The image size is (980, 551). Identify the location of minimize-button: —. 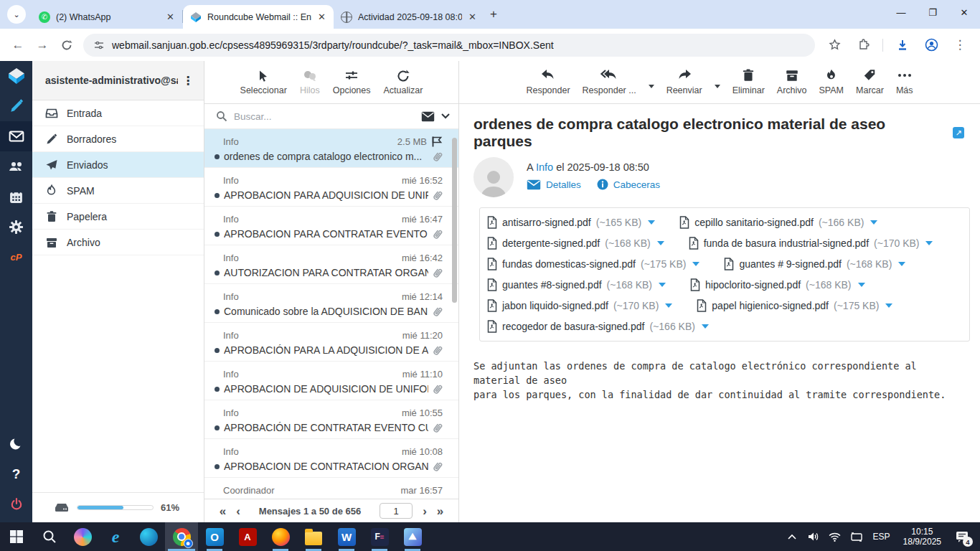
(901, 12).